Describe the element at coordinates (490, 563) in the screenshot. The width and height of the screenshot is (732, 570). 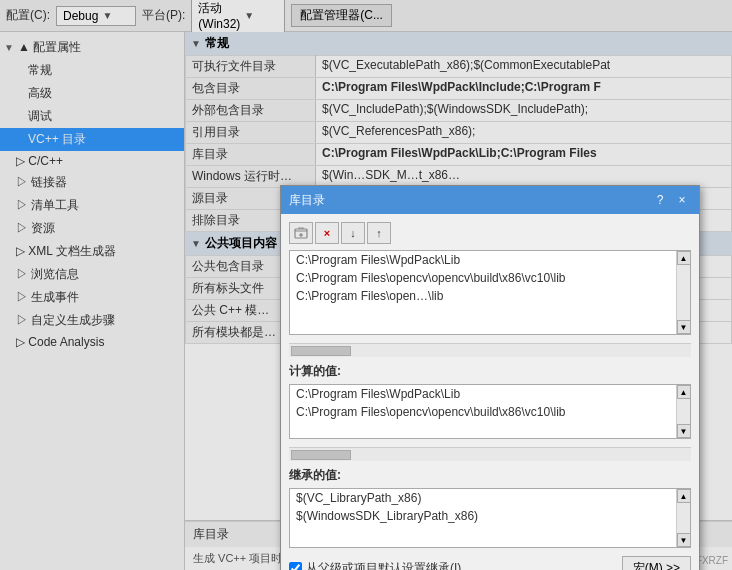
I see `inherit-checkbox-row: 从父级或项目默认设置继承(I) 宏(M) >>` at that location.